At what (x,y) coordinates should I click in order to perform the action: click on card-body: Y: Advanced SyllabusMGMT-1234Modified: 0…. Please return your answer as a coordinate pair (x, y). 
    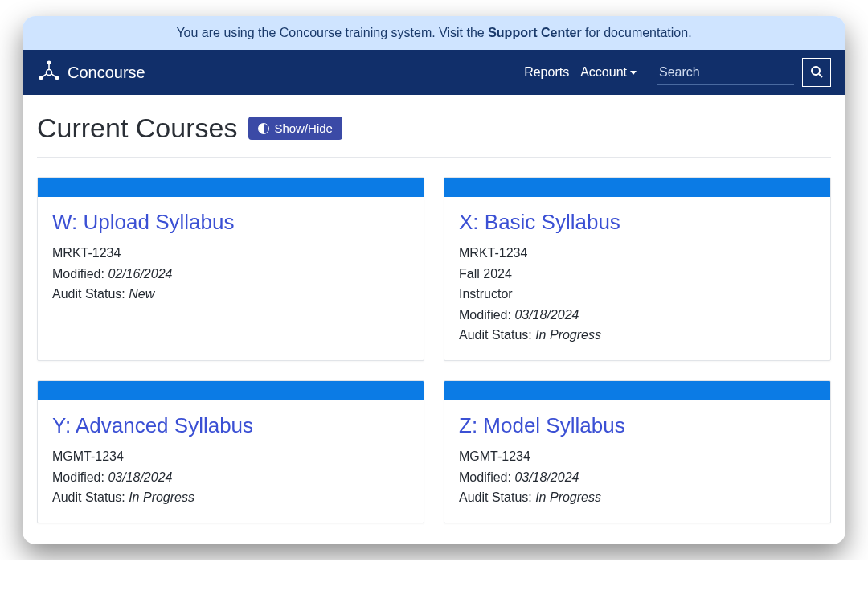
    Looking at the image, I should click on (231, 461).